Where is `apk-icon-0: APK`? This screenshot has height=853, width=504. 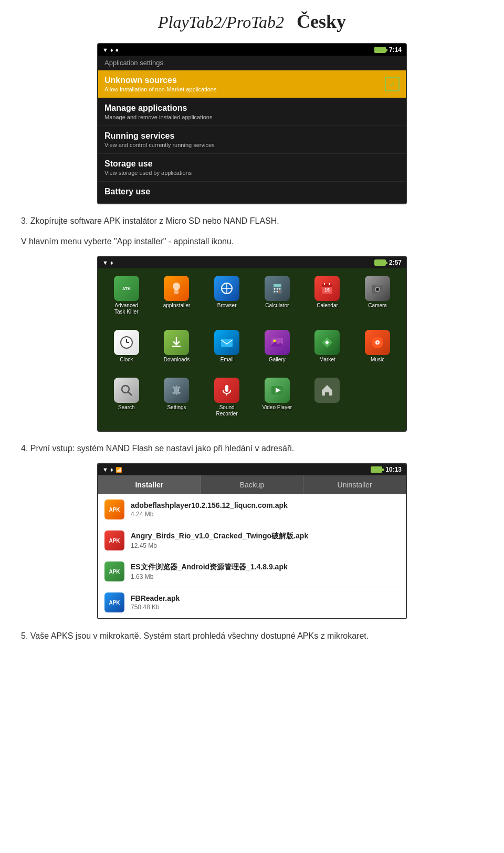
apk-icon-0: APK is located at coordinates (114, 509).